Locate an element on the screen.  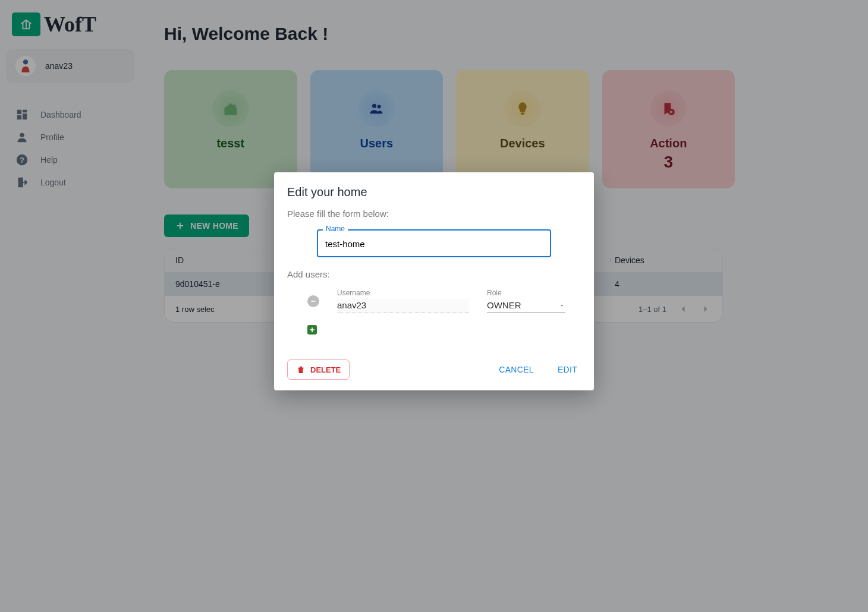
user-row: Username Role OWNER is located at coordinates (434, 302).